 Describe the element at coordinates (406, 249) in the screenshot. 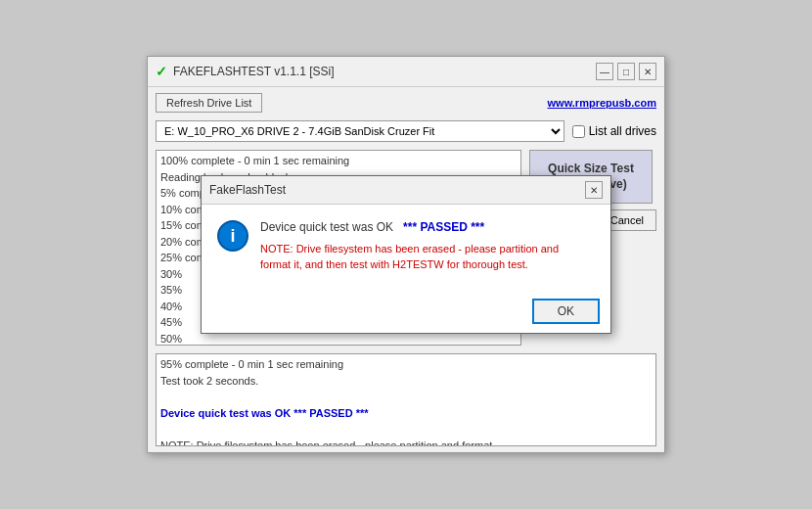

I see `dialog-body: i Device quick test was OK *** PASSED **…` at that location.